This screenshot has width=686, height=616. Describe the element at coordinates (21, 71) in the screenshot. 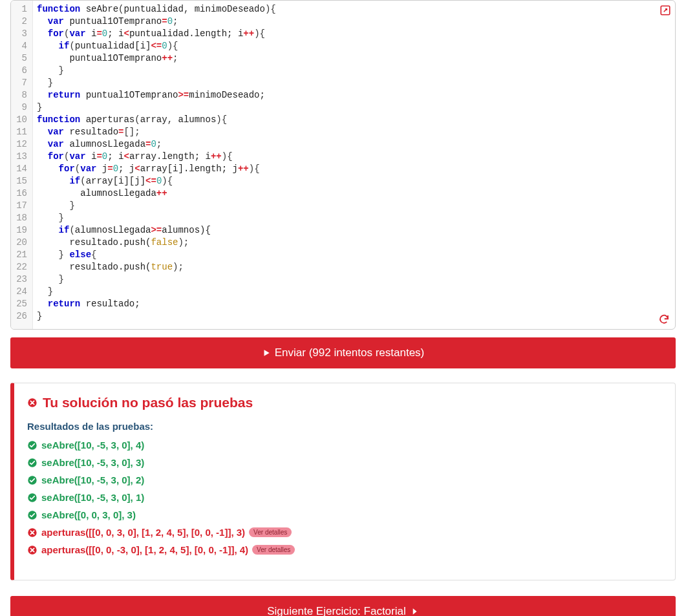

I see `line-number: 6` at that location.